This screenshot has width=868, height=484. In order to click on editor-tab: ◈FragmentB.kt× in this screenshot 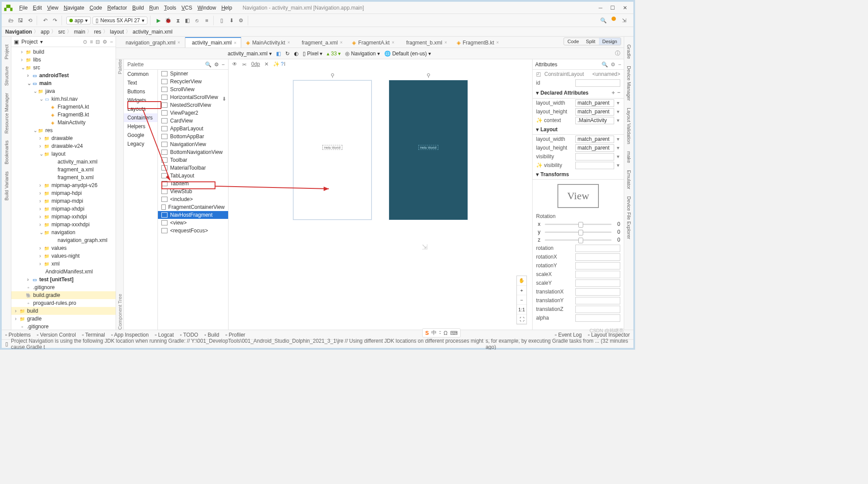, I will do `click(478, 42)`.